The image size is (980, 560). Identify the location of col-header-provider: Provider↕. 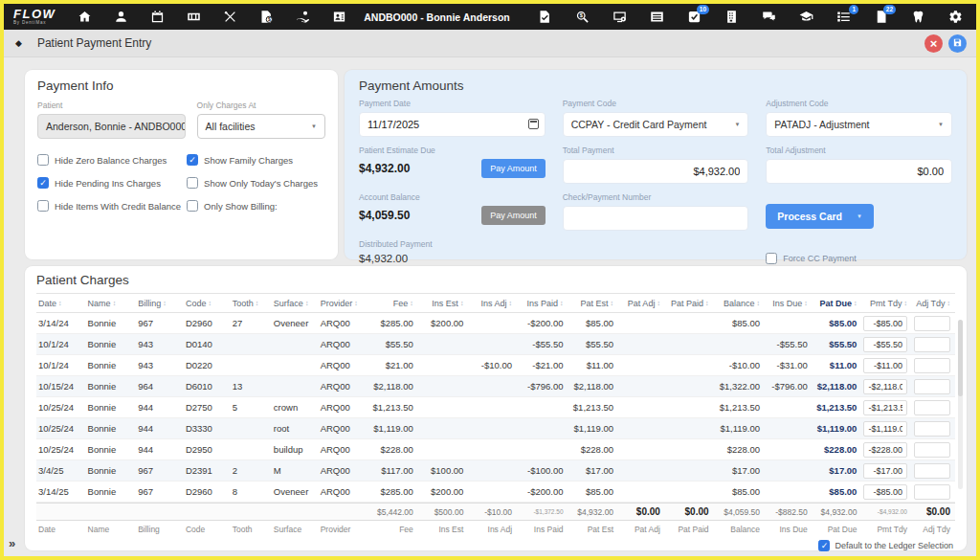
(344, 303).